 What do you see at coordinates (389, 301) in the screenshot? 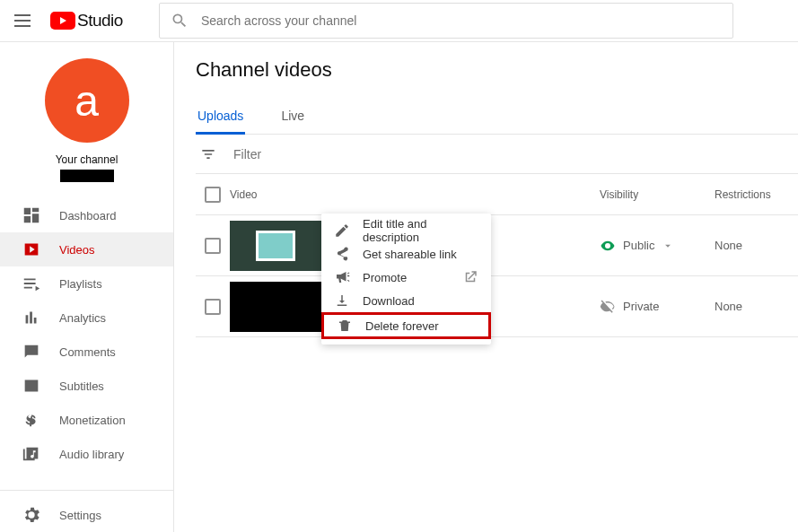
I see `menu-label: Download` at bounding box center [389, 301].